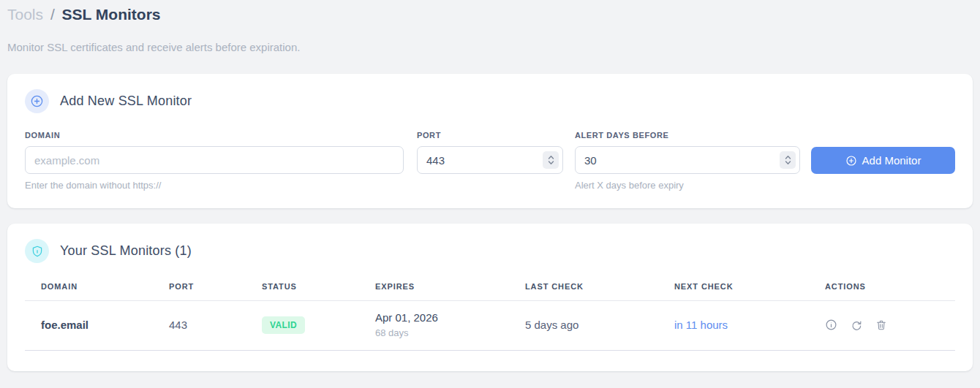 This screenshot has width=980, height=388. What do you see at coordinates (214, 160) in the screenshot?
I see `domain-input` at bounding box center [214, 160].